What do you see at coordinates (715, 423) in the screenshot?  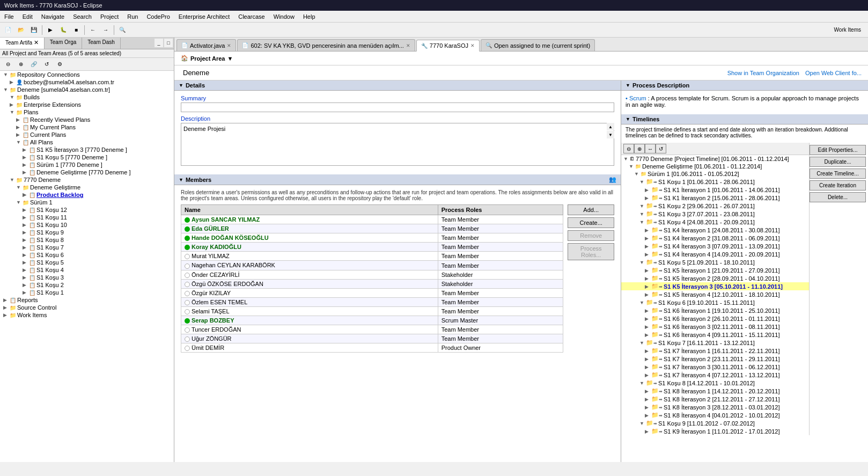 I see `timeline-item: ▼📁➡S1 Koşu 9 [11.01.2012 - 07.02.2012]` at bounding box center [715, 423].